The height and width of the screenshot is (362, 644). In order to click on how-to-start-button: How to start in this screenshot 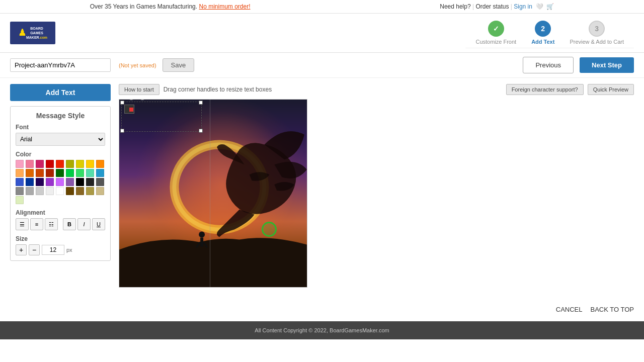, I will do `click(139, 89)`.